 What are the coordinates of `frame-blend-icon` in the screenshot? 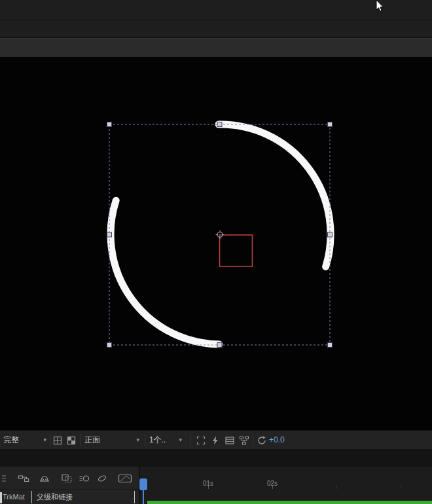 It's located at (67, 478).